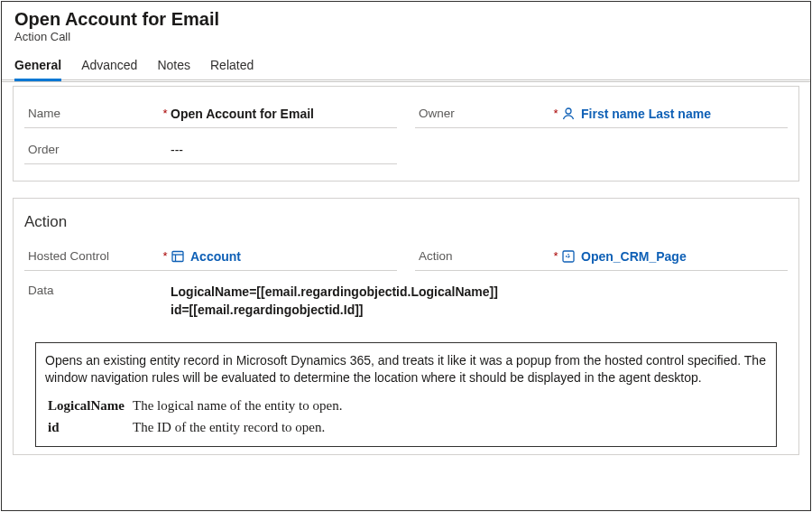 The width and height of the screenshot is (812, 512). What do you see at coordinates (406, 302) in the screenshot?
I see `data-field: Data LogicalName=[[email.regardingobject…` at bounding box center [406, 302].